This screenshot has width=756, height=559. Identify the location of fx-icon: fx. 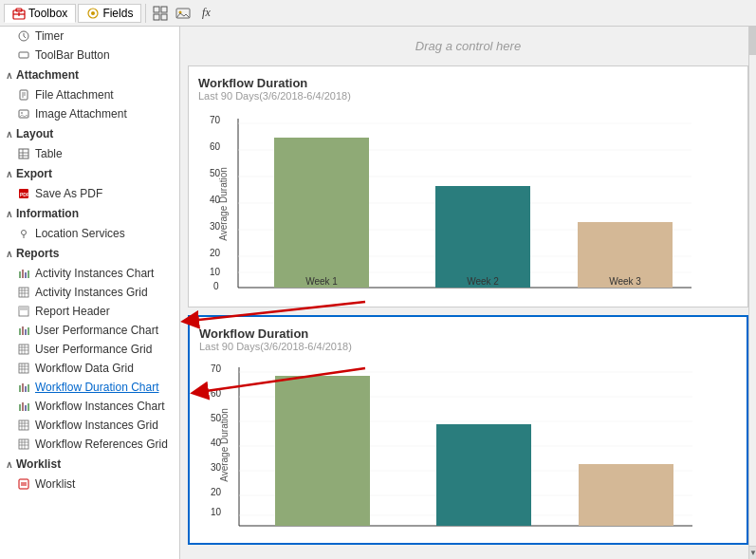
(207, 13).